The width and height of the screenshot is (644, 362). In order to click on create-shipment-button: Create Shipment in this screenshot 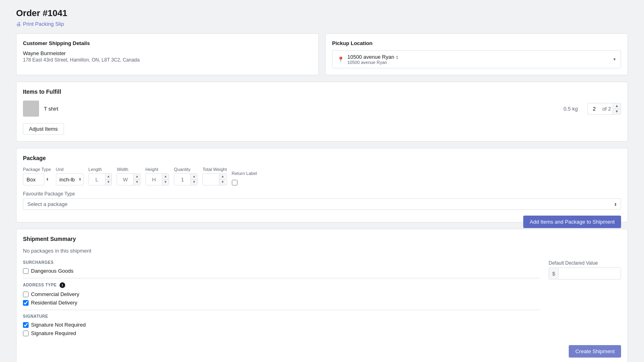, I will do `click(595, 352)`.